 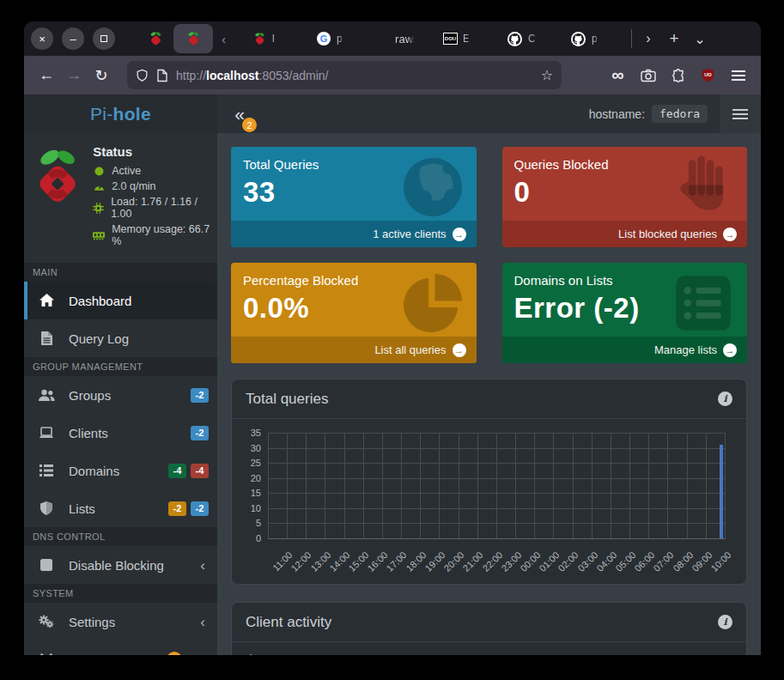 What do you see at coordinates (104, 39) in the screenshot?
I see `maximize-icon` at bounding box center [104, 39].